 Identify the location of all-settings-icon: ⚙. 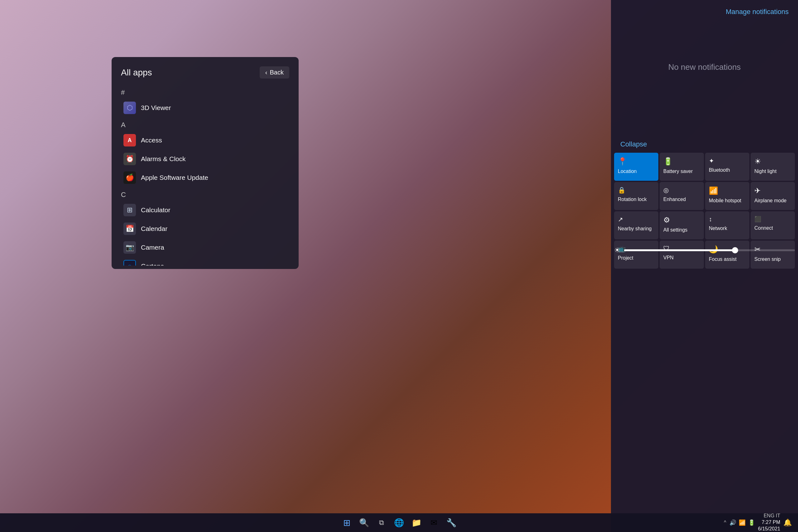
(667, 220).